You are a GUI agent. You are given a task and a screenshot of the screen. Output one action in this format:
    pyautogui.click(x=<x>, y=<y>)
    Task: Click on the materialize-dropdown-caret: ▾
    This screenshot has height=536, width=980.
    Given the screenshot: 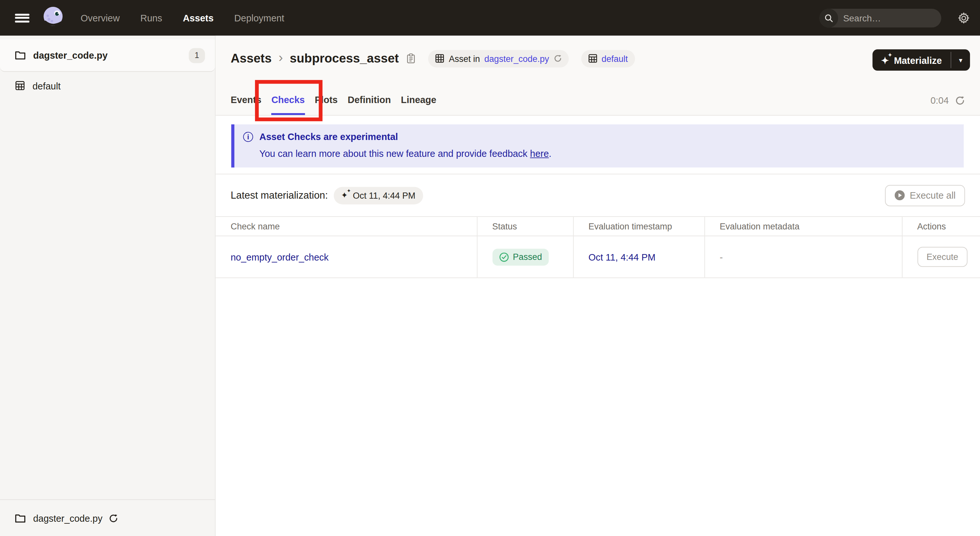 What is the action you would take?
    pyautogui.click(x=961, y=60)
    